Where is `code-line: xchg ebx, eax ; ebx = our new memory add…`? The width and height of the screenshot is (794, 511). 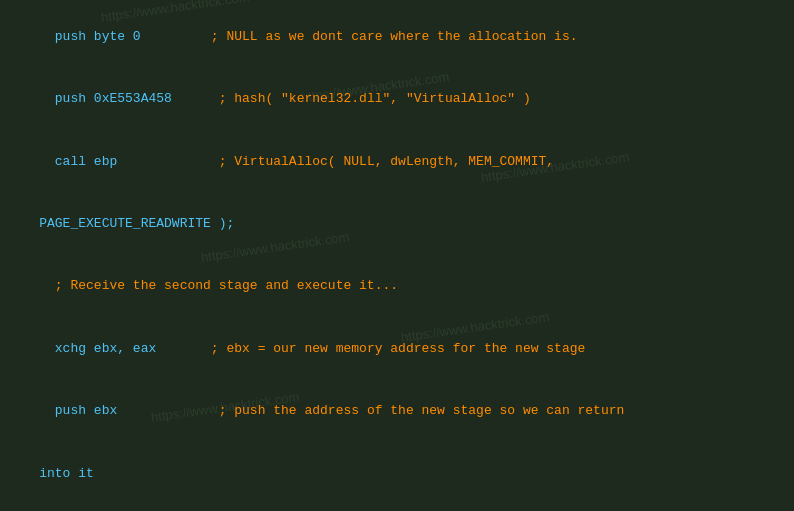 code-line: xchg ebx, eax ; ebx = our new memory add… is located at coordinates (397, 349).